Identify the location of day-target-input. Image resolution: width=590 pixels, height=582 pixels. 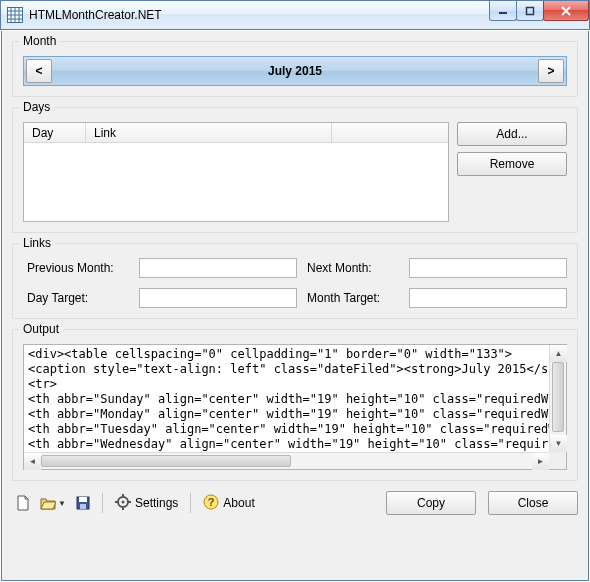
(218, 298).